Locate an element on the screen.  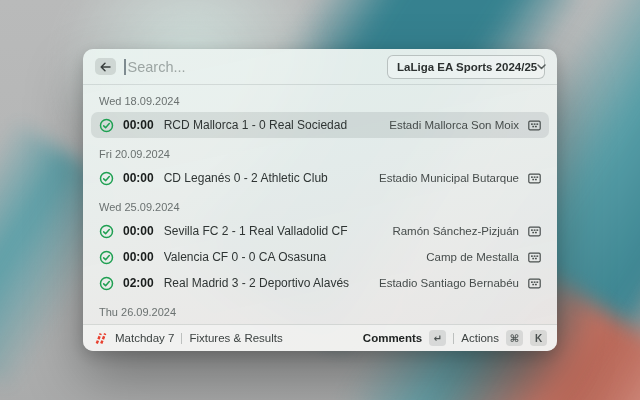
match-venue: Estadio Municipal Butarque is located at coordinates (449, 178).